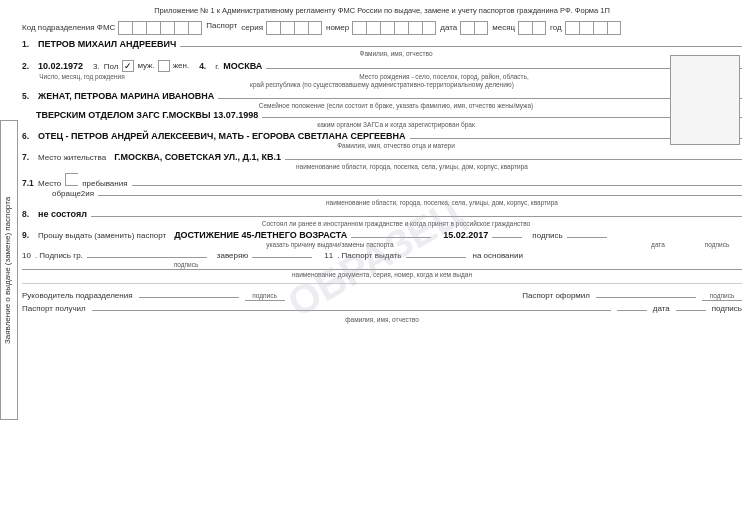 The image size is (750, 516). What do you see at coordinates (382, 296) in the screenshot?
I see `bottom-row-1: Руководитель подразделения подпись Паспо…` at bounding box center [382, 296].